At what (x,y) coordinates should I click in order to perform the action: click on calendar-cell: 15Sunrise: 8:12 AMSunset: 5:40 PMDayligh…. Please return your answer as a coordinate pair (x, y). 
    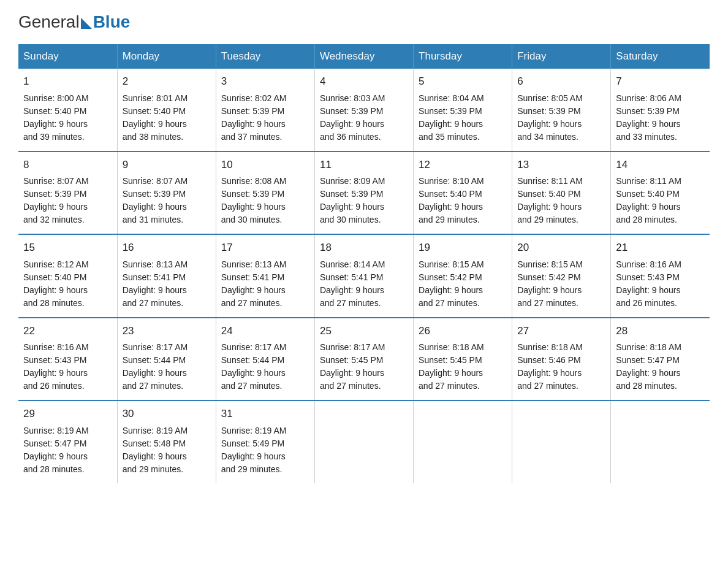
    Looking at the image, I should click on (67, 276).